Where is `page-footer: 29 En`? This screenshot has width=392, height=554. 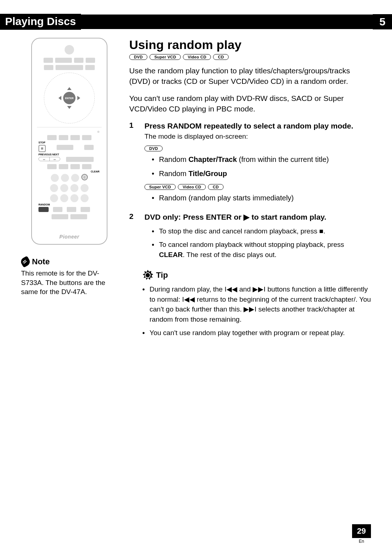 page-footer: 29 En is located at coordinates (362, 534).